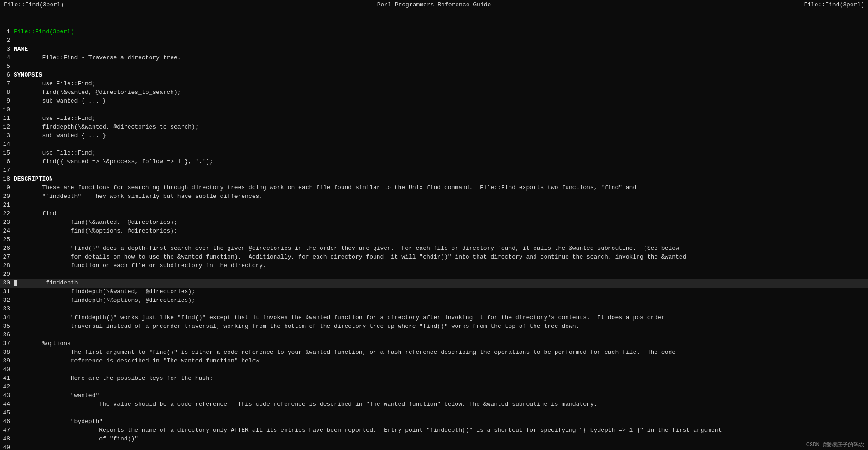  I want to click on line: 5, so click(434, 67).